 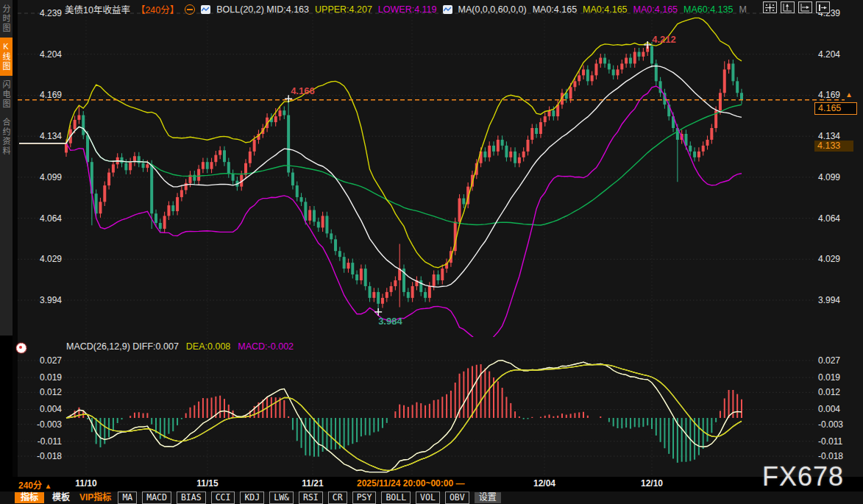 I want to click on date-label: 12/04, so click(x=544, y=483).